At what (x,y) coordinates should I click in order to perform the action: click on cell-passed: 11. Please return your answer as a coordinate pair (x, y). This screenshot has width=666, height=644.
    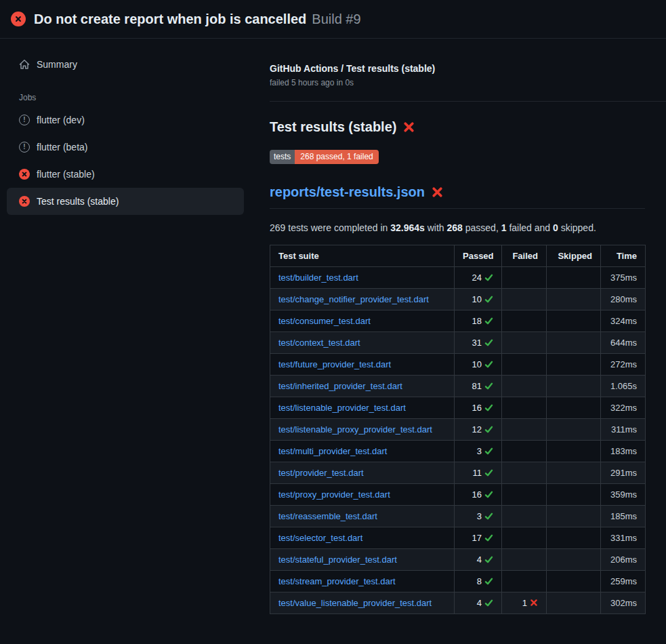
    Looking at the image, I should click on (478, 473).